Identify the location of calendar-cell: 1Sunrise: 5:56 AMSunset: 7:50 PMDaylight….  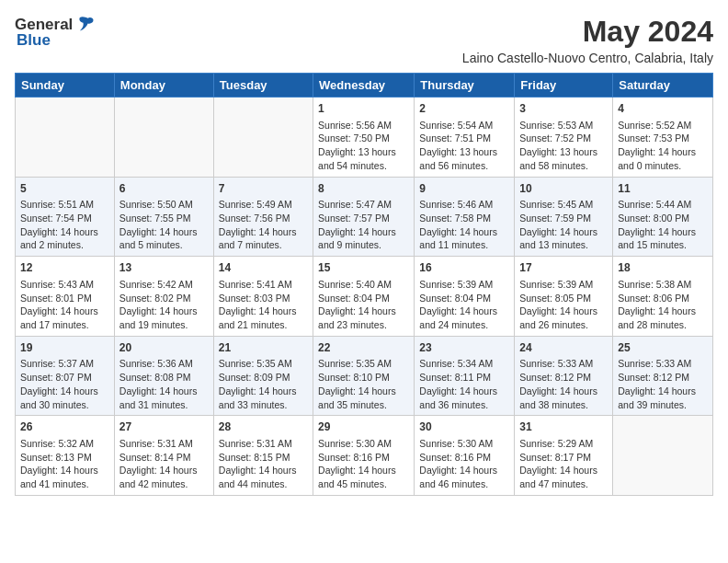
(364, 138).